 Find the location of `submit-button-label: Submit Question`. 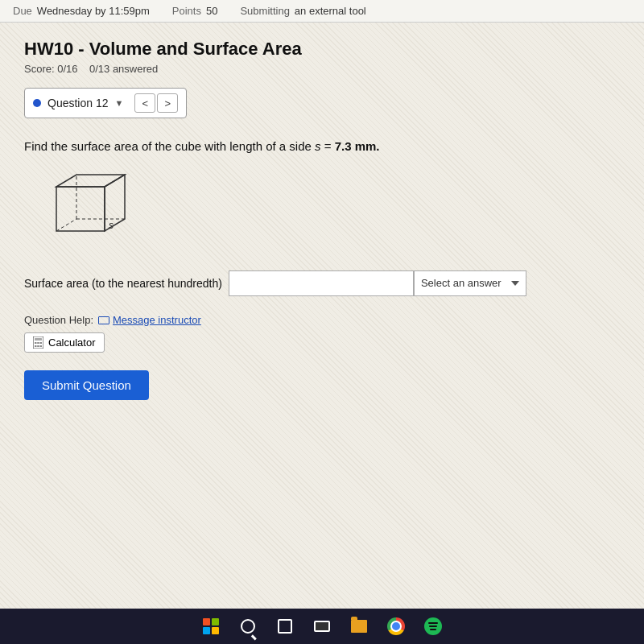

submit-button-label: Submit Question is located at coordinates (87, 385).